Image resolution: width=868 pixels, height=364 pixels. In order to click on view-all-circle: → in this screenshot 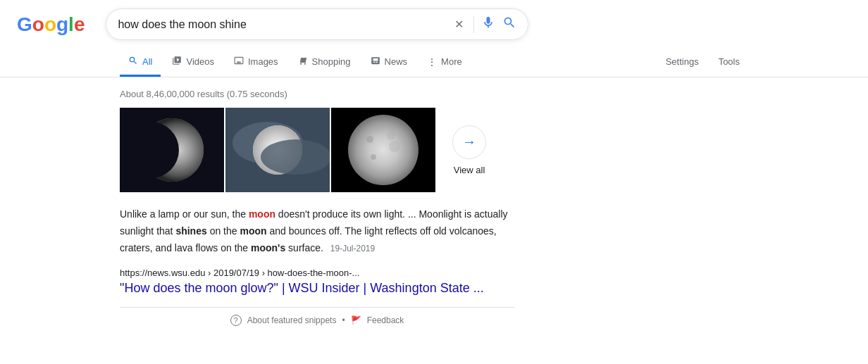, I will do `click(469, 142)`.